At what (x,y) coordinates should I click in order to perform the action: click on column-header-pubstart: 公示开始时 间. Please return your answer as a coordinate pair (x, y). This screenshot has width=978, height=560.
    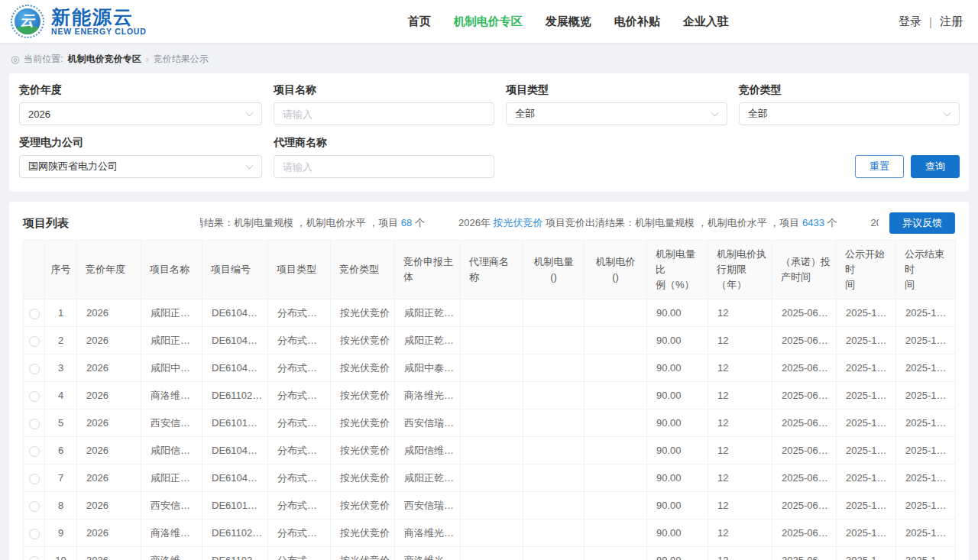
    Looking at the image, I should click on (866, 270).